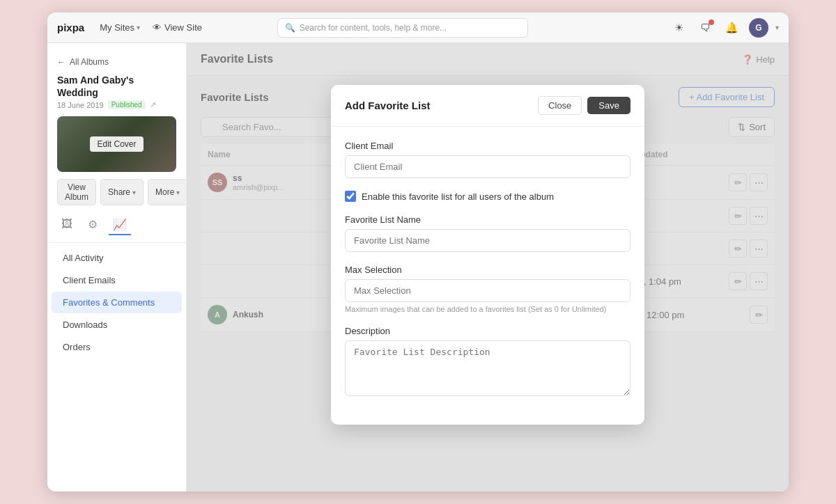 The height and width of the screenshot is (504, 836). What do you see at coordinates (117, 267) in the screenshot?
I see `sidebar: ← All Albums Sam And Gaby's Wedding 18 J…` at bounding box center [117, 267].